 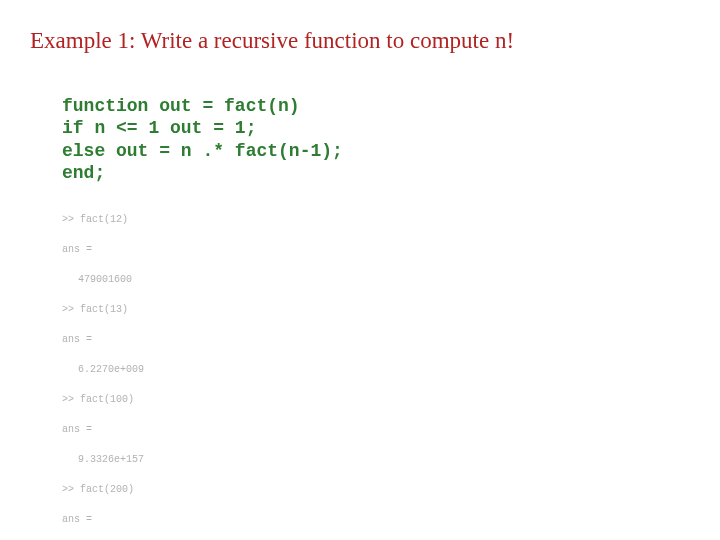 I want to click on console-prompt: >> fact(12), so click(x=376, y=220).